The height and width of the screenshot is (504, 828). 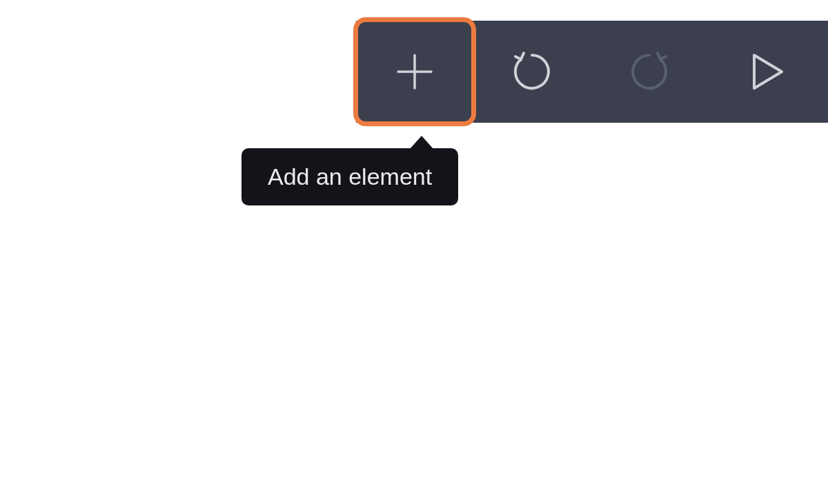 What do you see at coordinates (415, 72) in the screenshot?
I see `add-element-button` at bounding box center [415, 72].